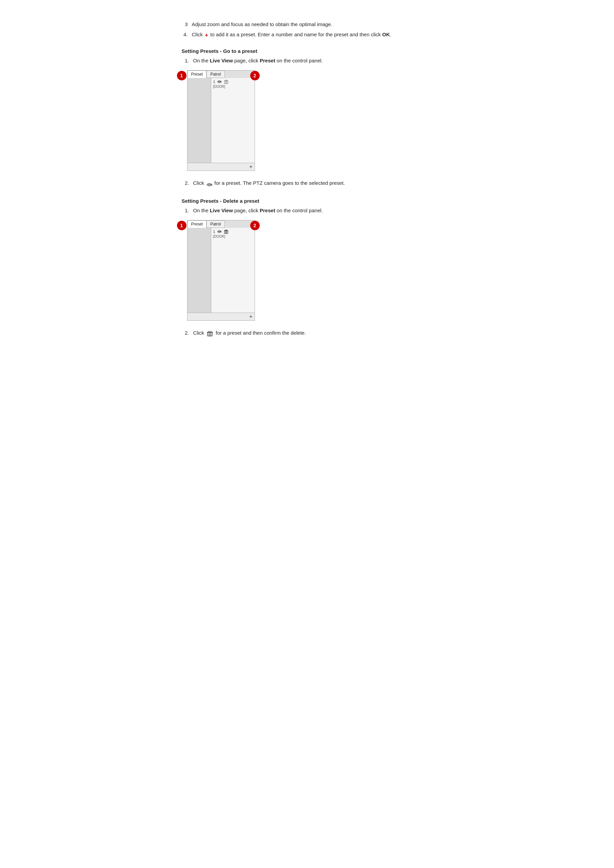  I want to click on badge-1: 1, so click(181, 76).